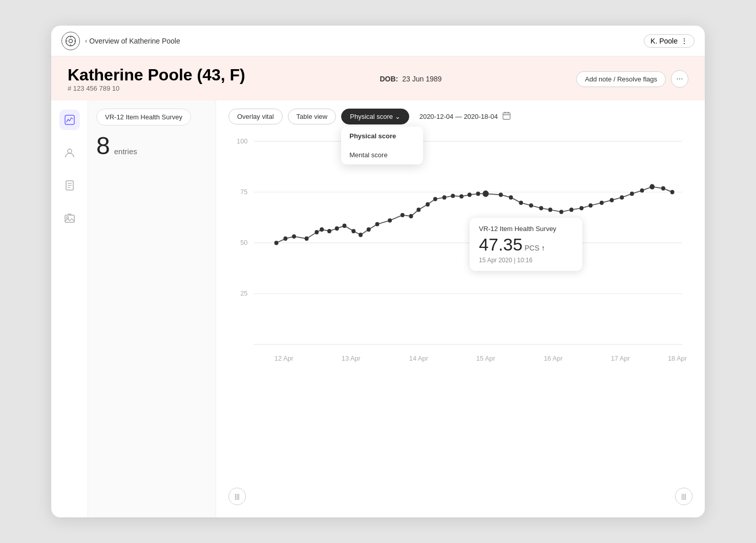 This screenshot has width=756, height=543. I want to click on patient-id: # 123 456 789 10, so click(157, 88).